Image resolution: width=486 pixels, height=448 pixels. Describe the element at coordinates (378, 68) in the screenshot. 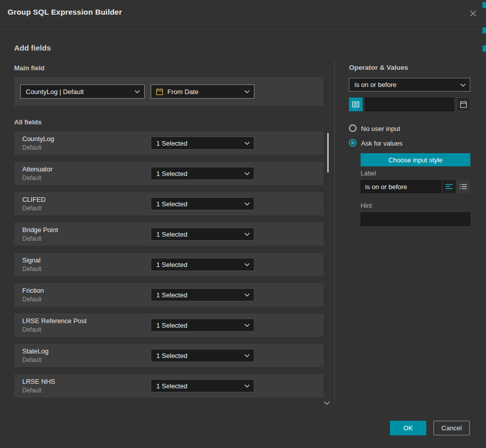

I see `operator-values-heading: Operator & Values` at that location.